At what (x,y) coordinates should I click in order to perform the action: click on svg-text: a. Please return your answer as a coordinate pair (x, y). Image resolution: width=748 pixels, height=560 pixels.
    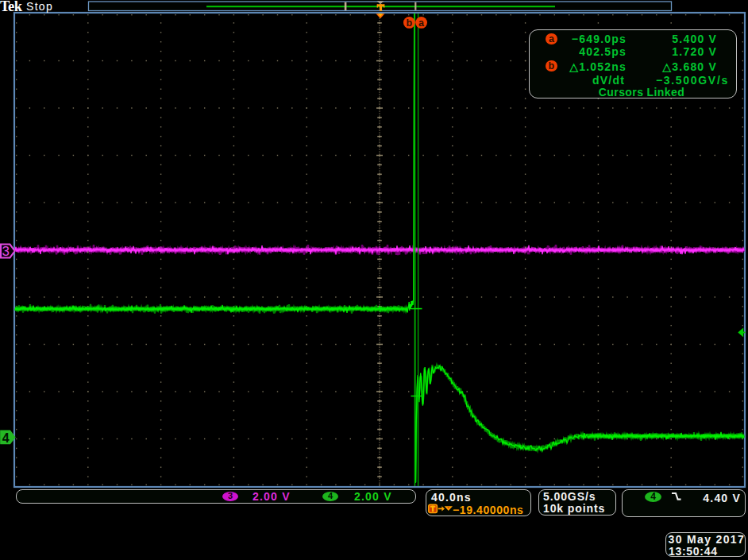
    Looking at the image, I should click on (422, 23).